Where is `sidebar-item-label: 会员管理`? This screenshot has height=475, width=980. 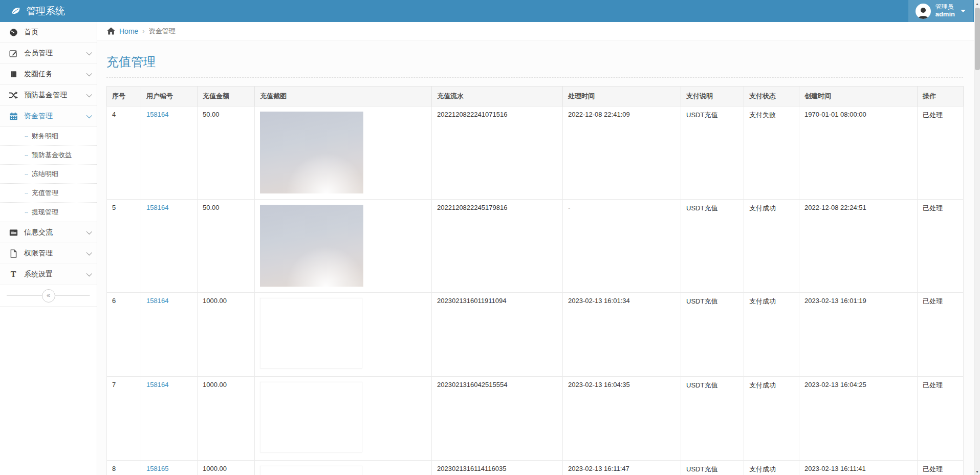 sidebar-item-label: 会员管理 is located at coordinates (55, 53).